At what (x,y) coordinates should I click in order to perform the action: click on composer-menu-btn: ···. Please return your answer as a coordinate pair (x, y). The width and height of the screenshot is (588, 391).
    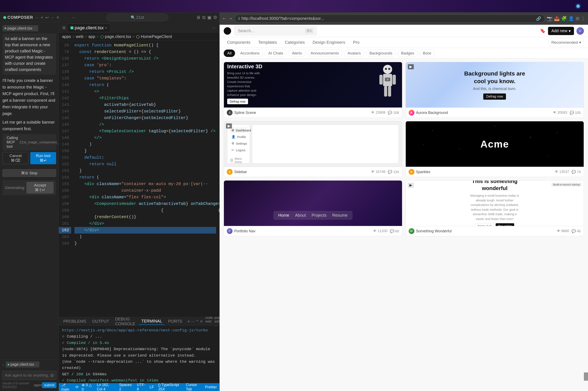
    Looking at the image, I should click on (37, 17).